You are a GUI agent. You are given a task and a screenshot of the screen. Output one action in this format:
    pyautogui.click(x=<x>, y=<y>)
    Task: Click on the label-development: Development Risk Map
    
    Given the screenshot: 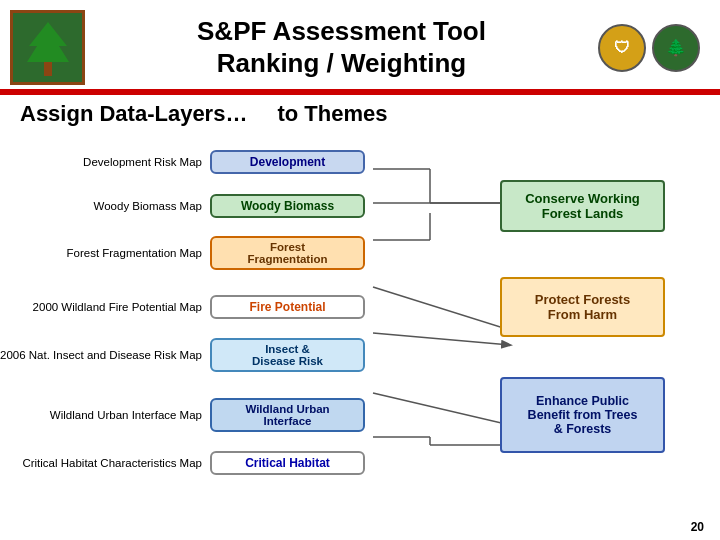 What is the action you would take?
    pyautogui.click(x=105, y=162)
    